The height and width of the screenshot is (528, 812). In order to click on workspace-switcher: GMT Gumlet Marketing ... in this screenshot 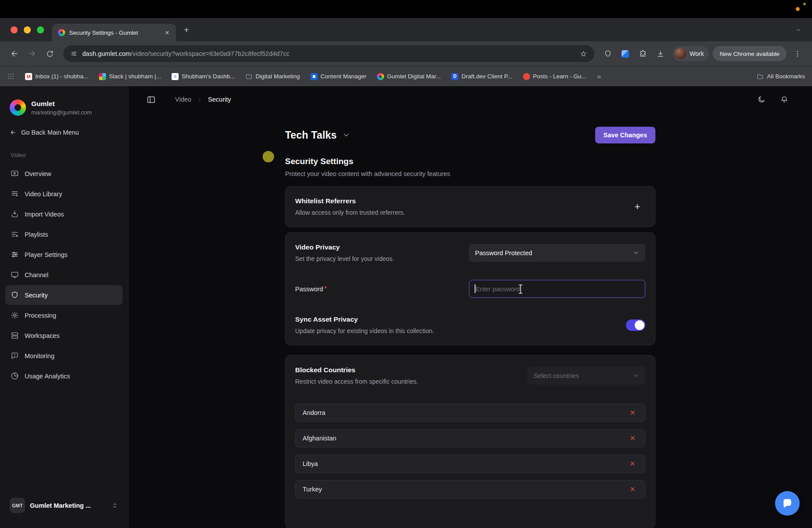, I will do `click(64, 510)`.